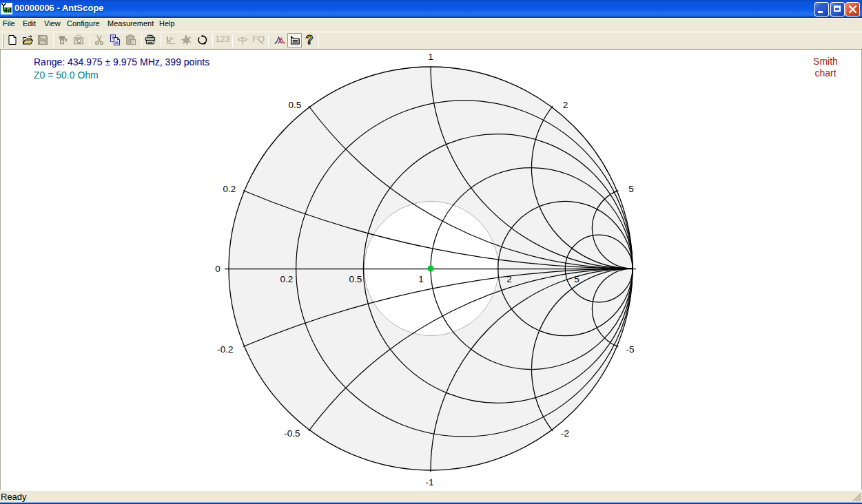  I want to click on svg-text: -5, so click(630, 350).